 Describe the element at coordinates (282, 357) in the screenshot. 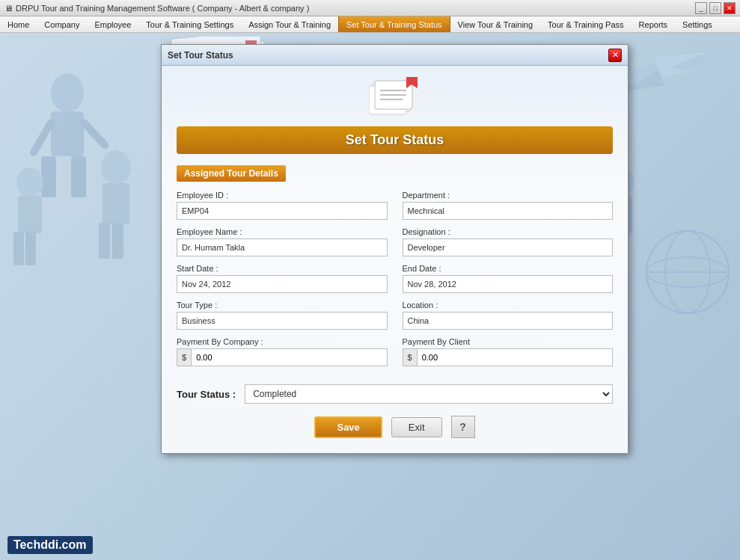

I see `payment-company-input-wrap: $` at that location.